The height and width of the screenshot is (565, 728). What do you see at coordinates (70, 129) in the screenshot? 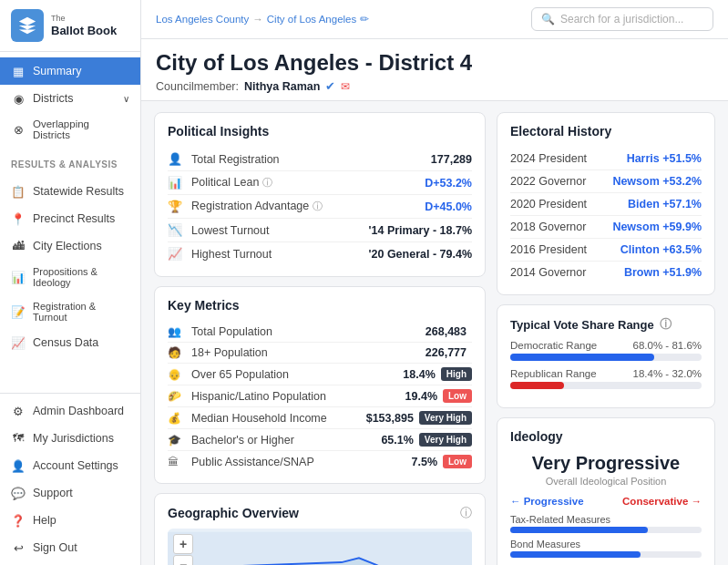
I see `sidebar-item-overlapping: ⊗ Overlapping Districts` at bounding box center [70, 129].